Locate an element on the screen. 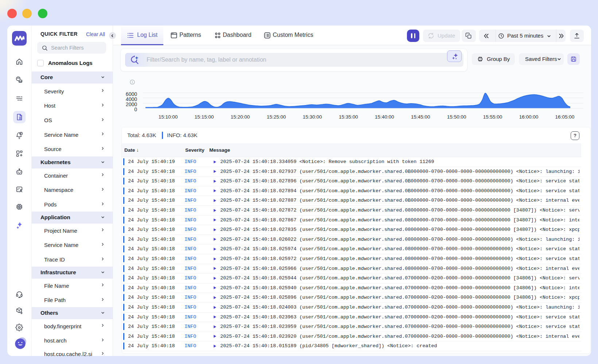 This screenshot has height=364, width=598. svg-text: 0 is located at coordinates (136, 109).